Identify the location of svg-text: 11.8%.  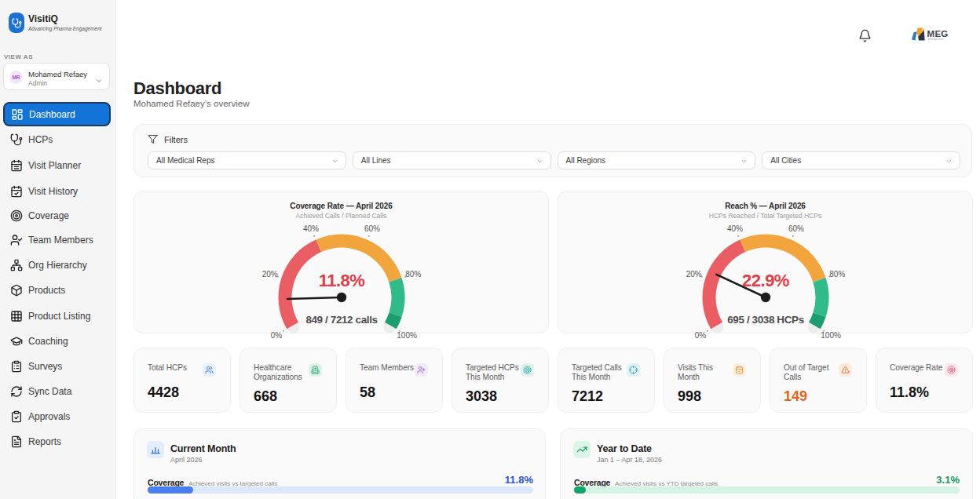
(342, 281).